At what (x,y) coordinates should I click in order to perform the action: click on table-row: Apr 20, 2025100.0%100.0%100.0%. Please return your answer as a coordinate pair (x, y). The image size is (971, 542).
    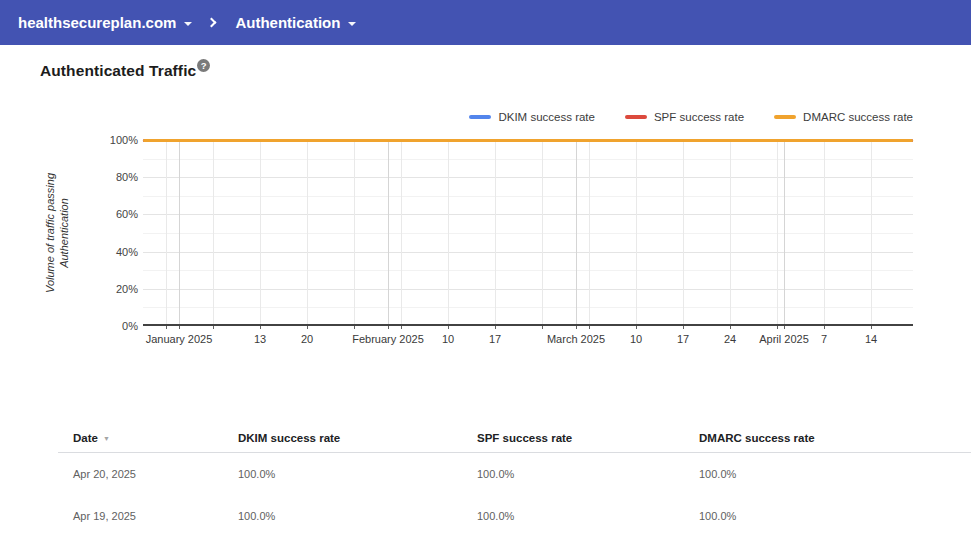
    Looking at the image, I should click on (514, 474).